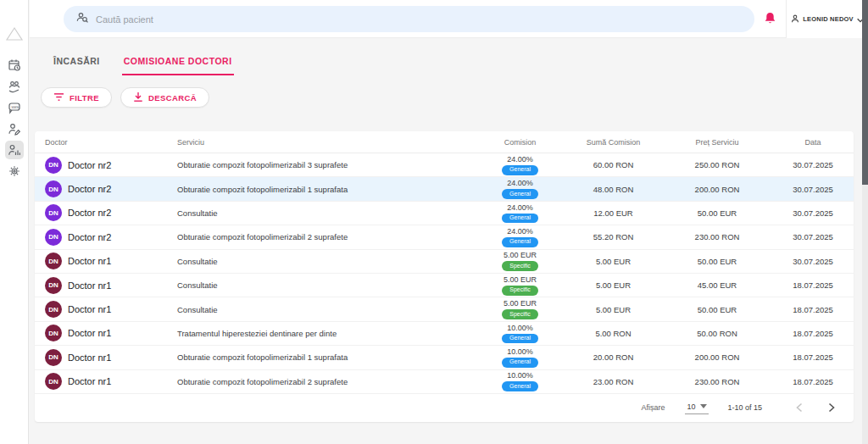 The image size is (868, 444). I want to click on sidebar-item-calendar, so click(14, 64).